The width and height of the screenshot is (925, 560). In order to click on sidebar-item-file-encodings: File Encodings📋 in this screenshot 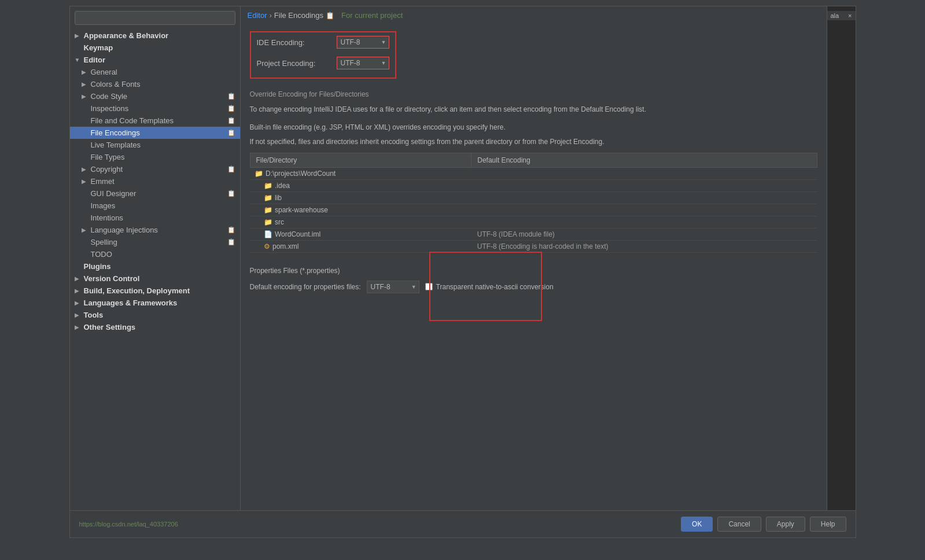, I will do `click(155, 133)`.